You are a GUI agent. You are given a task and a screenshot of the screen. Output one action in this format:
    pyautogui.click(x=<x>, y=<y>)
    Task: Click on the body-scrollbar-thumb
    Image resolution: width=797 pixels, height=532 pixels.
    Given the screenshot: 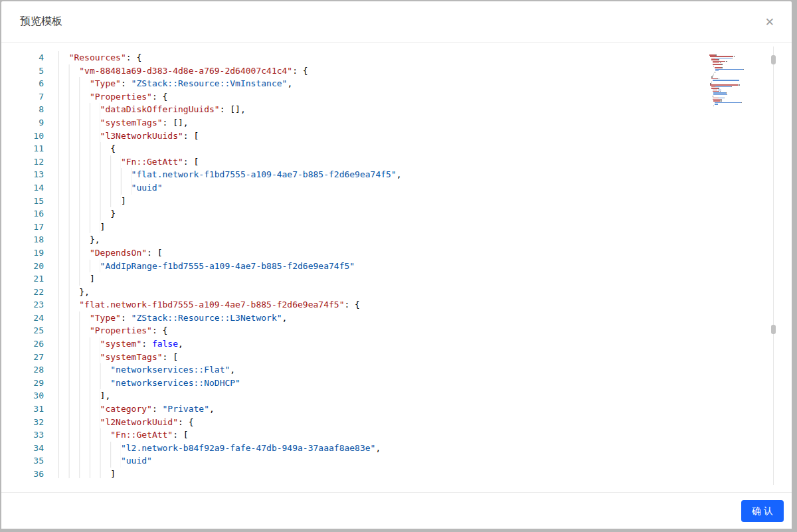 What is the action you would take?
    pyautogui.click(x=773, y=329)
    